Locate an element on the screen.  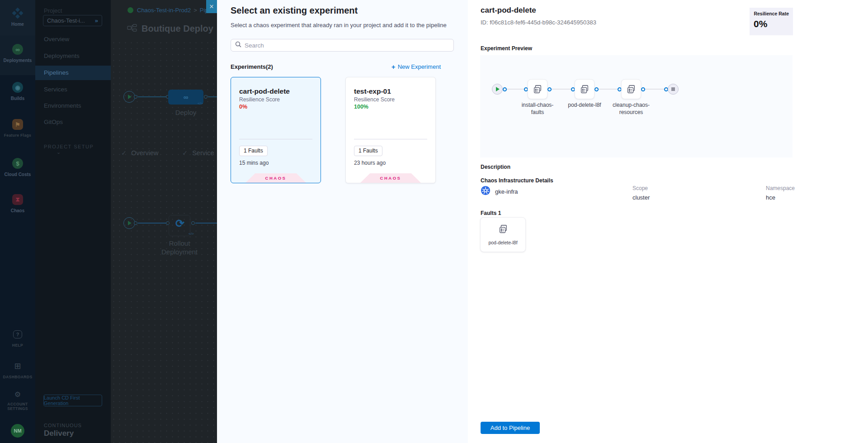
launch-cd-first-gen-button: Launch CD First Generation is located at coordinates (73, 400).